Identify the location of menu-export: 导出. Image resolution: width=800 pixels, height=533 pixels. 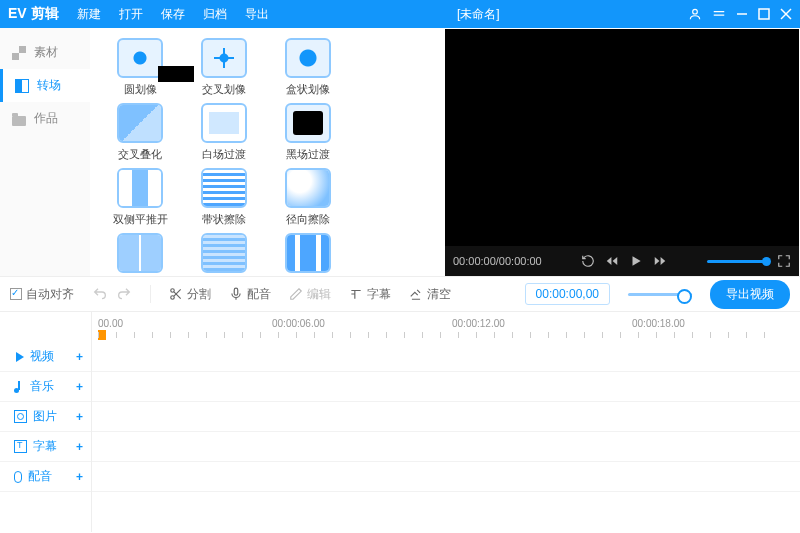
(257, 14).